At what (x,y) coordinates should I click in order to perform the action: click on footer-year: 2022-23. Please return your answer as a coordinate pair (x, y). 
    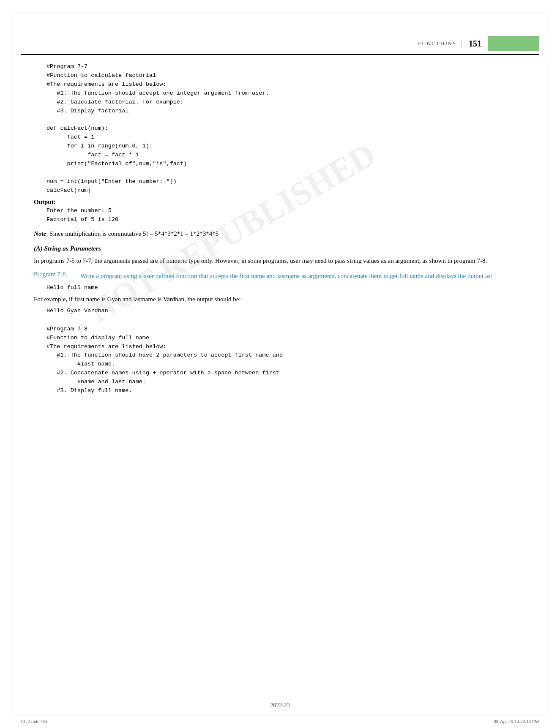
    Looking at the image, I should click on (280, 706).